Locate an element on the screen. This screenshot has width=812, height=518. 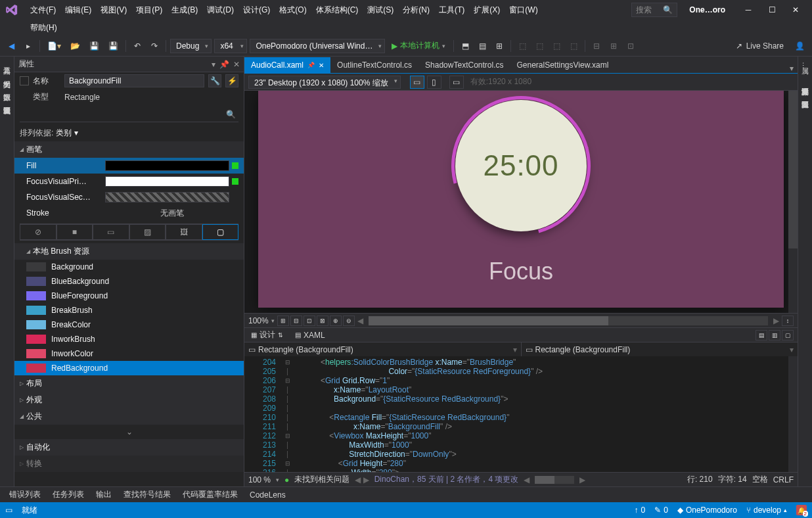
menu-format: 格式(O) is located at coordinates (293, 11).